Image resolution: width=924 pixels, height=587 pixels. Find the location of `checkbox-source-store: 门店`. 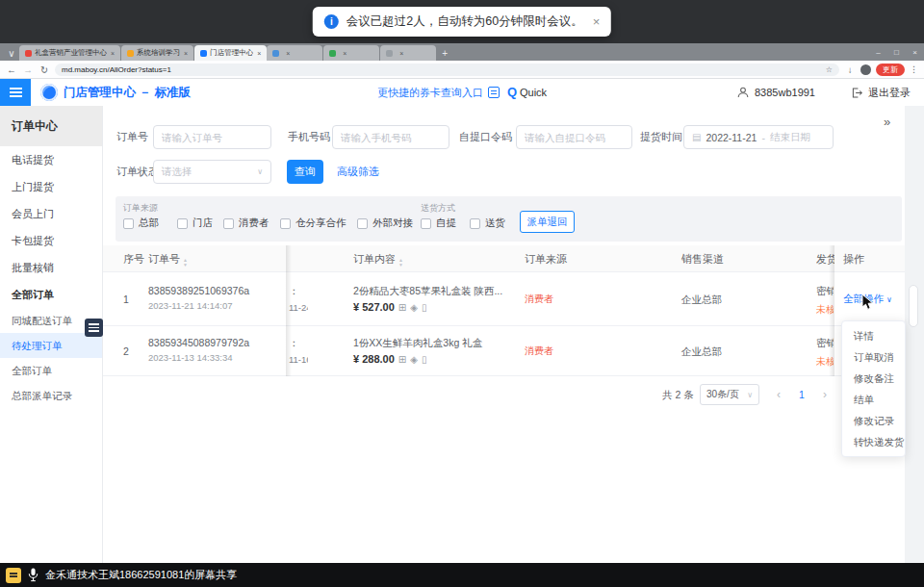

checkbox-source-store: 门店 is located at coordinates (194, 223).